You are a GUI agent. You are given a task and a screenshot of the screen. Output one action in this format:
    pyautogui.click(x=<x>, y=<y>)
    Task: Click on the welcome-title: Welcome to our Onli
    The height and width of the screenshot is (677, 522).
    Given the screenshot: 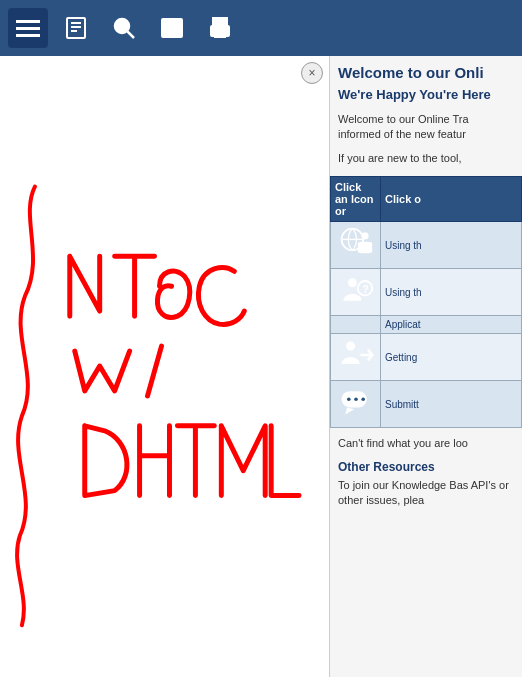 What is the action you would take?
    pyautogui.click(x=426, y=70)
    